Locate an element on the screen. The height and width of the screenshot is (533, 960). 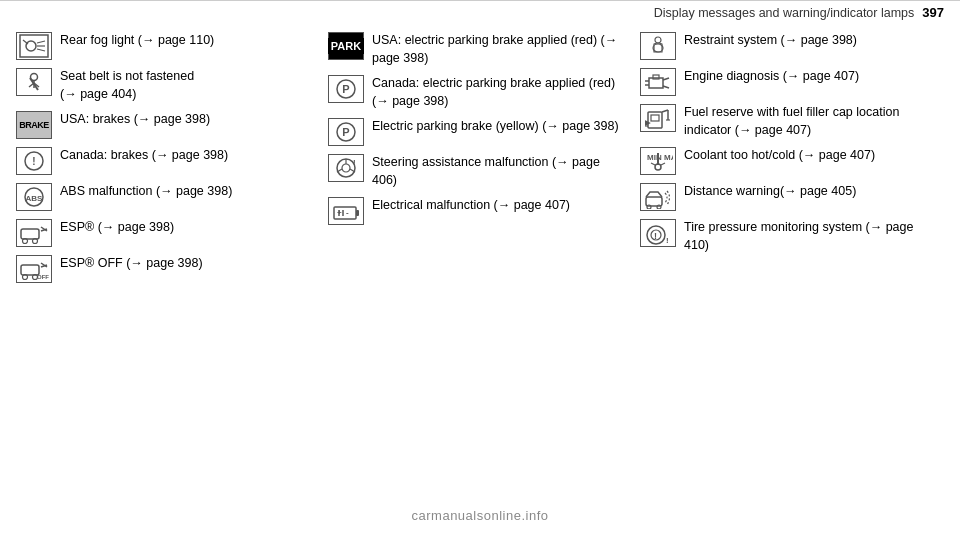
list-item: OFF ESP® OFF (→ page 398) is located at coordinates (164, 269).